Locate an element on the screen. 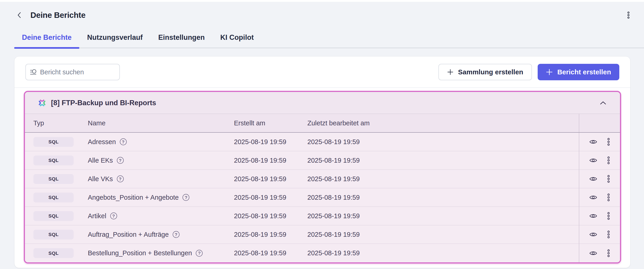  tab-einstellungen: Einstellungen is located at coordinates (182, 40).